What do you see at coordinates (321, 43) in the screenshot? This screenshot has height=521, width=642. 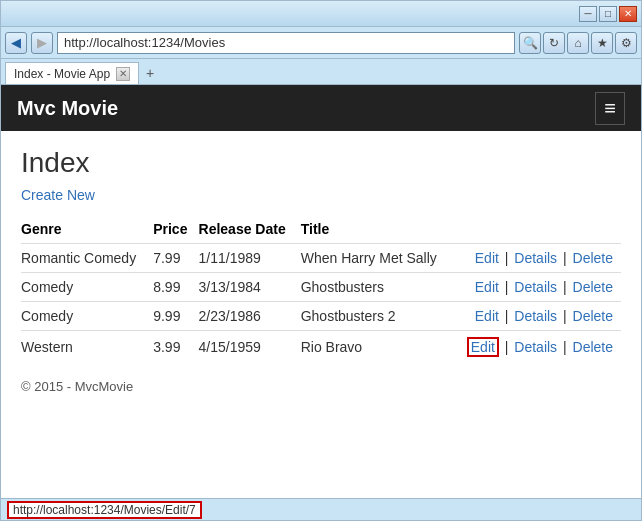 I see `address-bar-area: ◀ ▶ 🔍 ↻ ⌂ ★ ⚙` at bounding box center [321, 43].